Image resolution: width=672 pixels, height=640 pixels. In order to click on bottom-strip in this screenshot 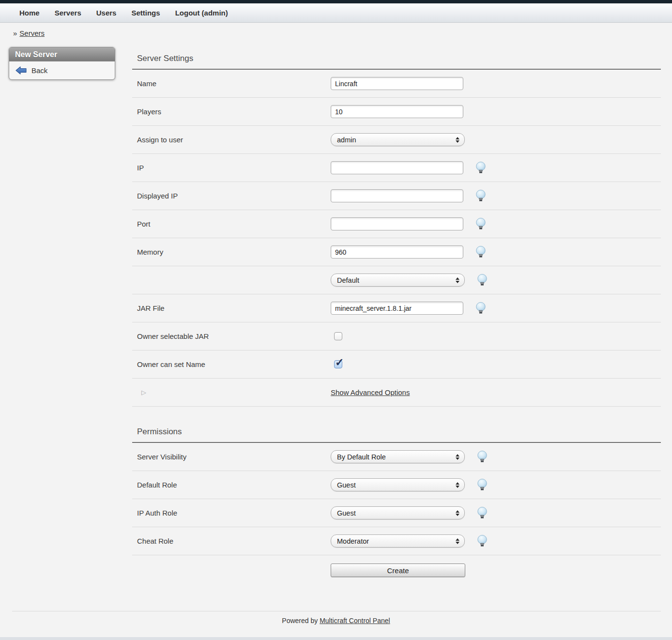, I will do `click(336, 639)`.